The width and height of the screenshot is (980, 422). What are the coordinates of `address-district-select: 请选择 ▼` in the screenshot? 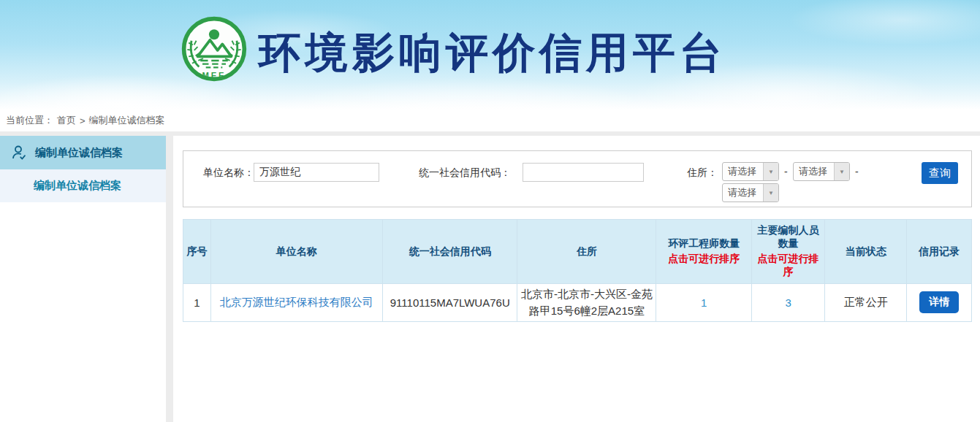 It's located at (751, 193).